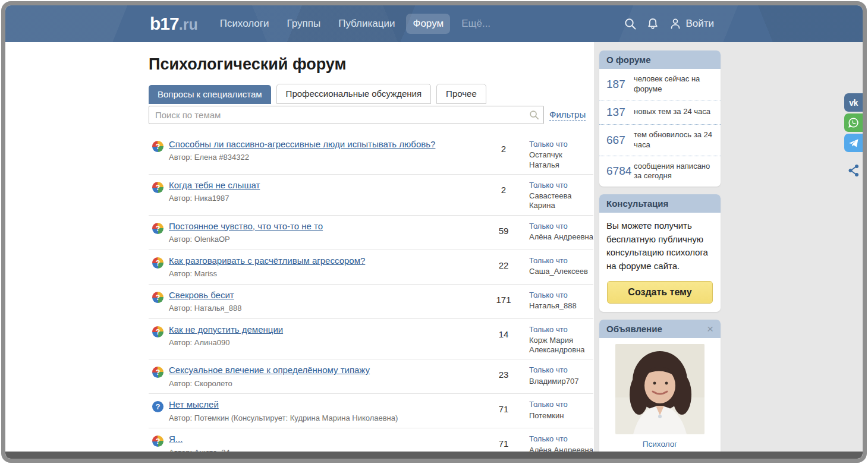  What do you see at coordinates (210, 94) in the screenshot?
I see `forum-tab: Вопросы к специалистам` at bounding box center [210, 94].